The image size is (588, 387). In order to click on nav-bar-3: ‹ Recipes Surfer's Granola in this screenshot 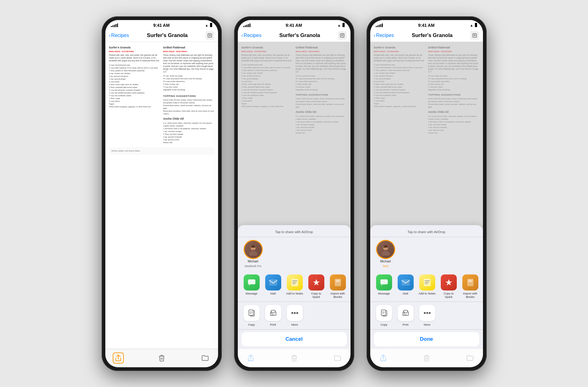, I will do `click(427, 36)`.